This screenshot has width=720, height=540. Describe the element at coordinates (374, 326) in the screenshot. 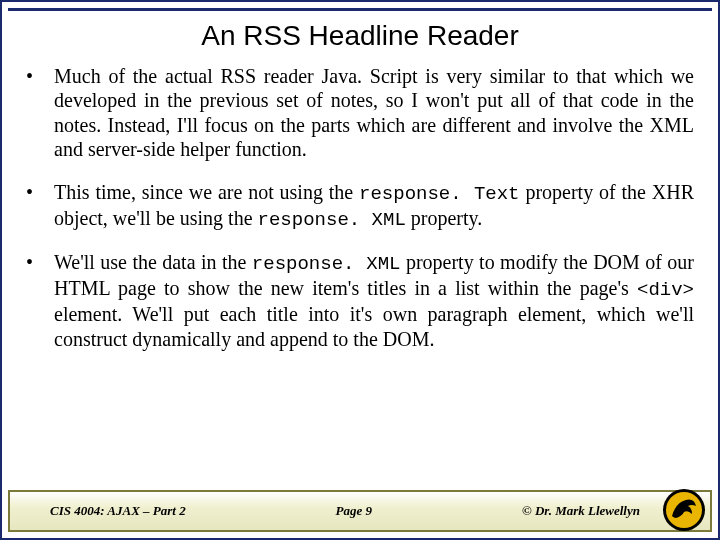

I see `body-text: element. We'll put each title into it's …` at that location.